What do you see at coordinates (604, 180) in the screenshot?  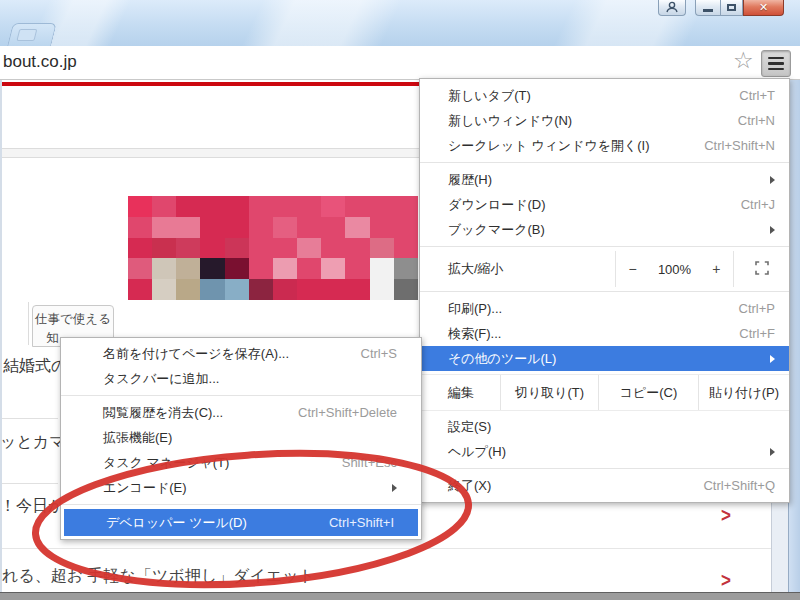 I see `menu-item-history: 履歴(H)` at bounding box center [604, 180].